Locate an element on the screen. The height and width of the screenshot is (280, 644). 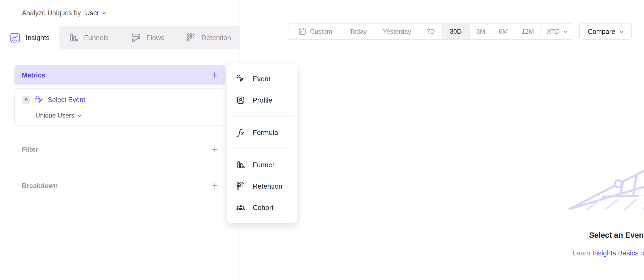
date-segment-yesterday: Yesterday is located at coordinates (397, 32).